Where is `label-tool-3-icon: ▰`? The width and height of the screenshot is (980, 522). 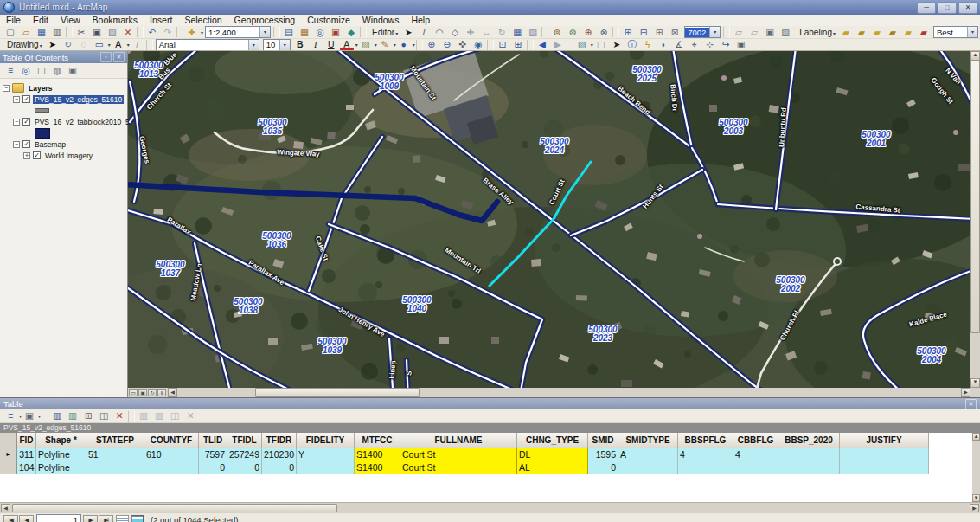 label-tool-3-icon: ▰ is located at coordinates (877, 33).